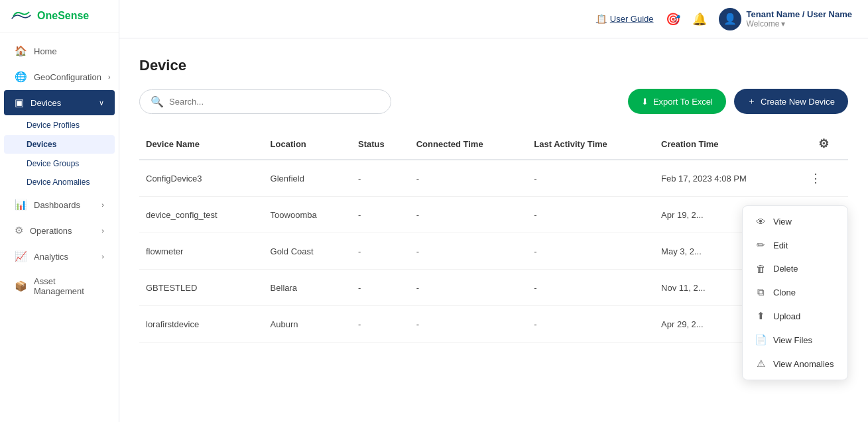 Image resolution: width=868 pixels, height=422 pixels. What do you see at coordinates (308, 288) in the screenshot?
I see `cell-location: Bellara` at bounding box center [308, 288].